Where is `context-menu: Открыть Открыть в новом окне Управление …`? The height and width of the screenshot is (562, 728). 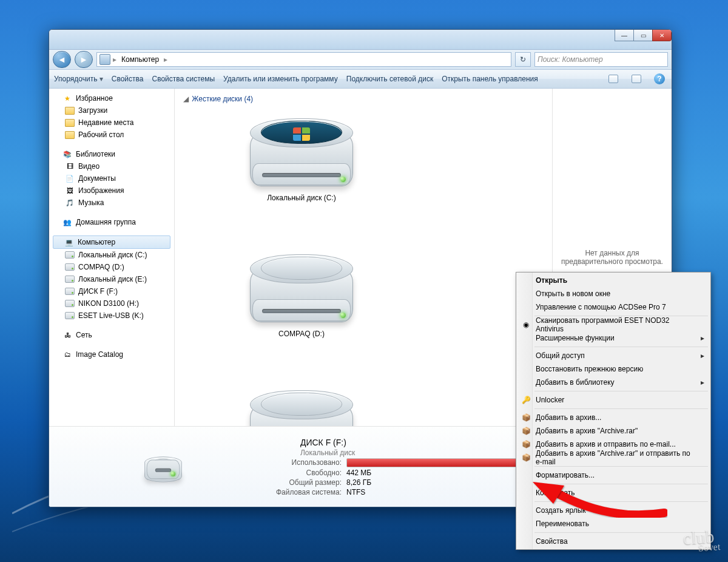
context-menu: Открыть Открыть в новом окне Управление … is located at coordinates (613, 411).